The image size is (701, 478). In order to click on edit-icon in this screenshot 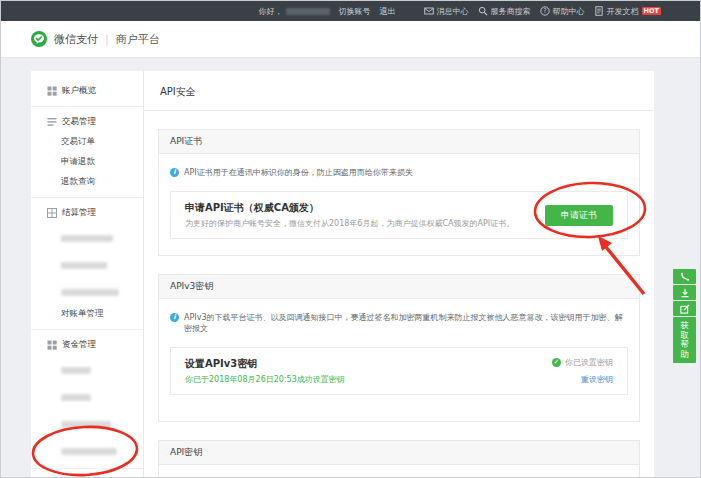, I will do `click(685, 309)`.